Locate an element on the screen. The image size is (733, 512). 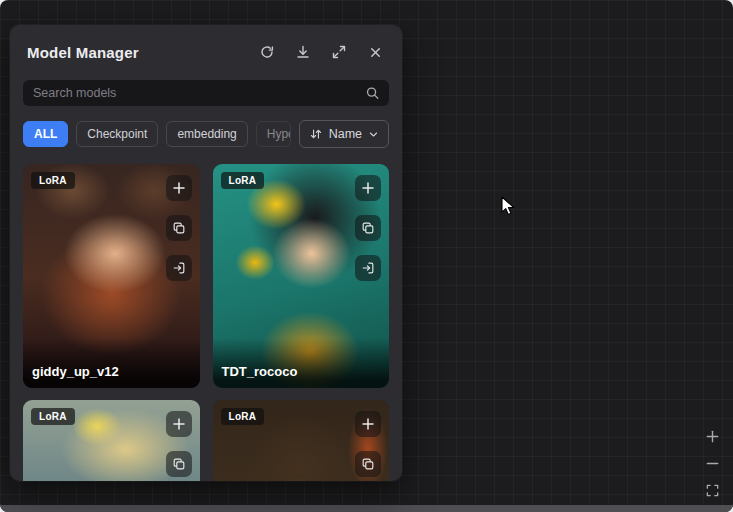
search-bar is located at coordinates (206, 93).